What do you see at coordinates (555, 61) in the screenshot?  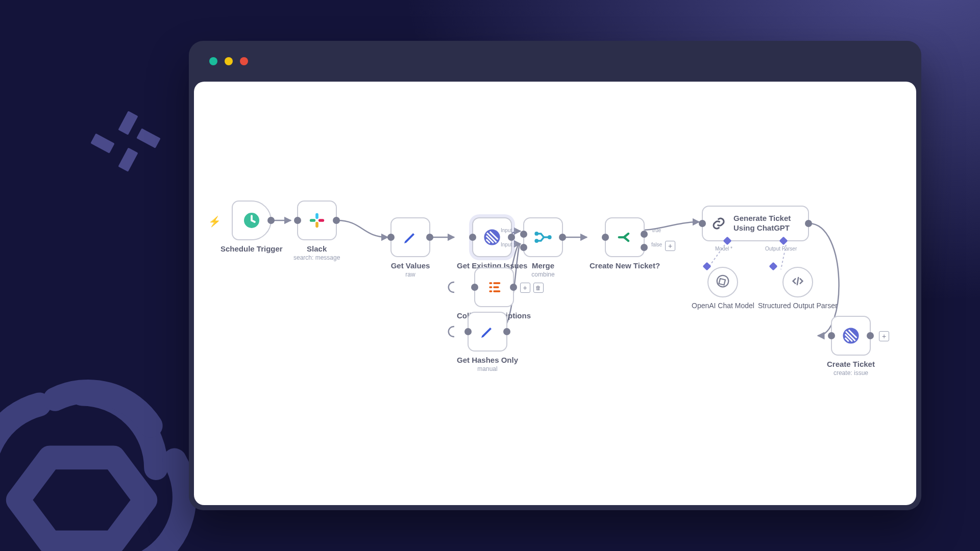 I see `window-titlebar` at bounding box center [555, 61].